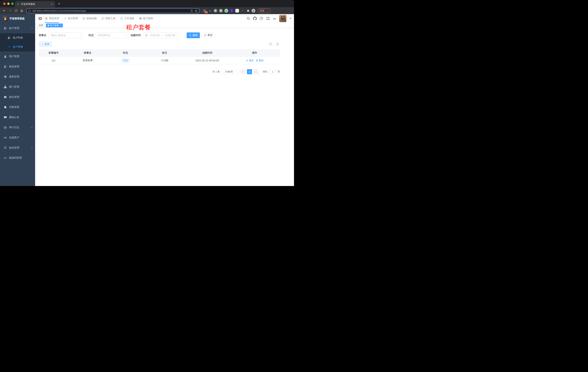 The width and height of the screenshot is (588, 372). What do you see at coordinates (249, 19) in the screenshot?
I see `search-icon` at bounding box center [249, 19].